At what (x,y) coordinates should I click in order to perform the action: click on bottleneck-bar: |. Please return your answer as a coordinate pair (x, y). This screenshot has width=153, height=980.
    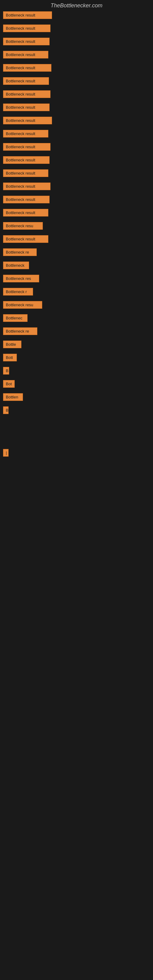
    Looking at the image, I should click on (6, 453).